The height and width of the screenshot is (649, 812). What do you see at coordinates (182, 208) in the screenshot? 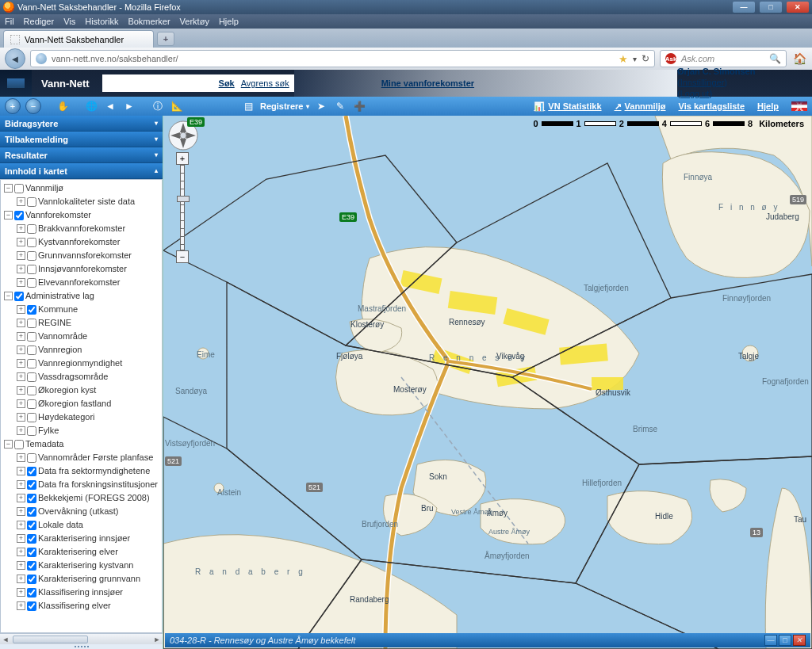
I see `zoom-slider: + −` at bounding box center [182, 208].